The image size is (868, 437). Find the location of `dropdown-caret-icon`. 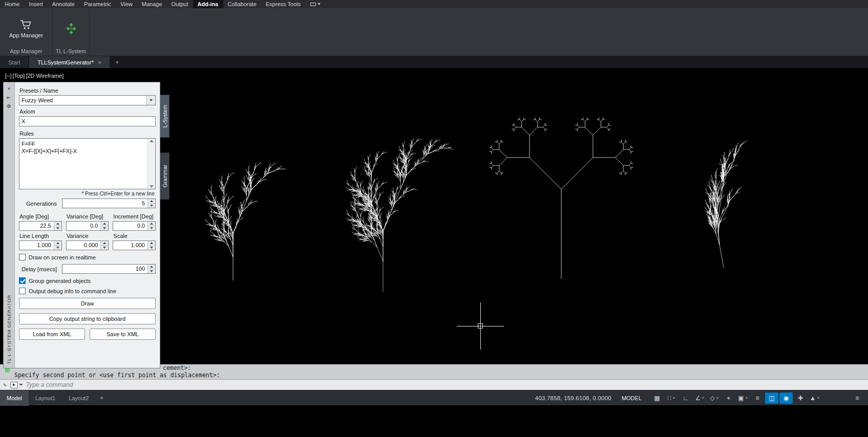

dropdown-caret-icon is located at coordinates (151, 100).